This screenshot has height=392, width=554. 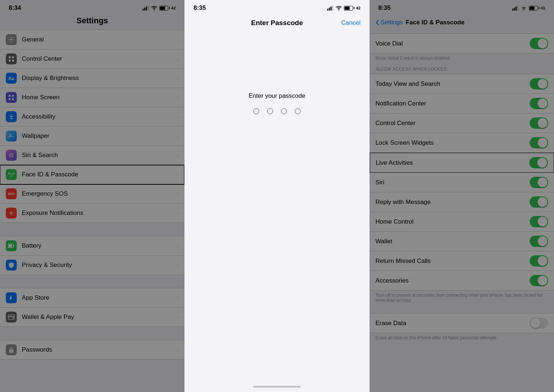 I want to click on settings-item-wallet: Wallet & Apple Pay ›, so click(x=92, y=317).